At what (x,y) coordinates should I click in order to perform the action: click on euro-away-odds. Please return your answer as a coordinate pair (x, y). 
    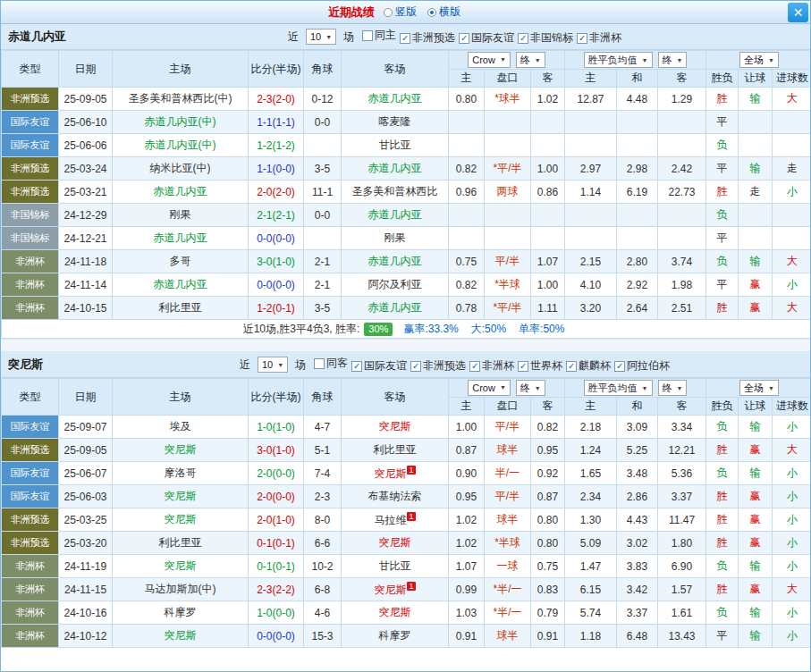
    Looking at the image, I should click on (682, 146).